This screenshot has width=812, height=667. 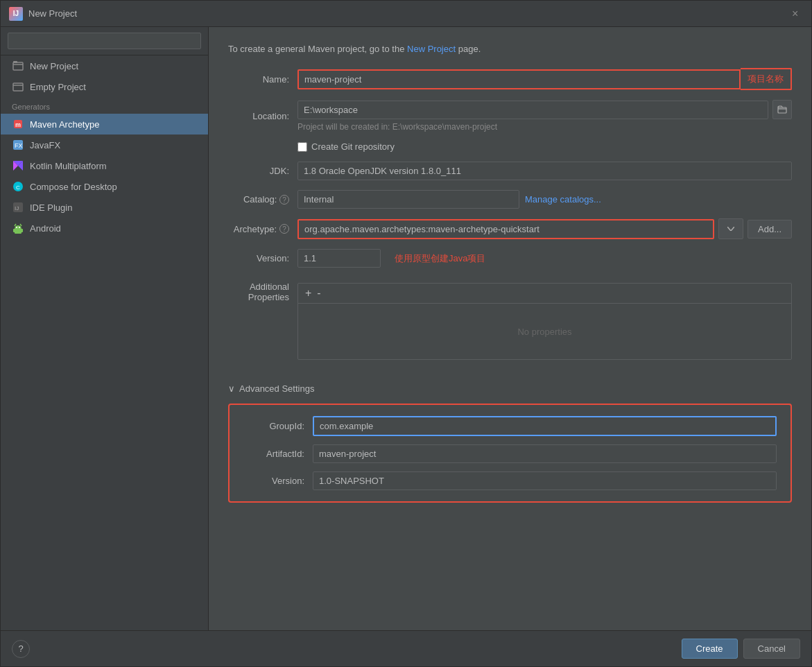 I want to click on name-row: Name: 项目名称, so click(x=510, y=79).